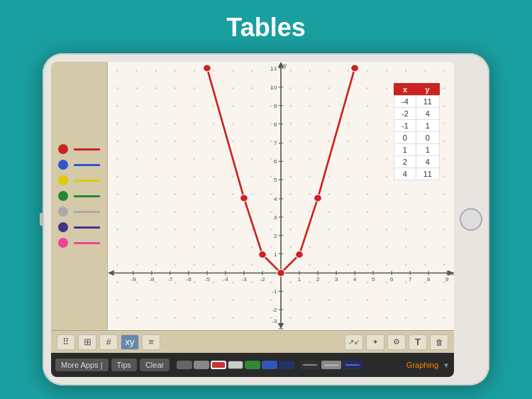 Image resolution: width=532 pixels, height=399 pixels. What do you see at coordinates (109, 342) in the screenshot?
I see `calc-icon-btn: #` at bounding box center [109, 342].